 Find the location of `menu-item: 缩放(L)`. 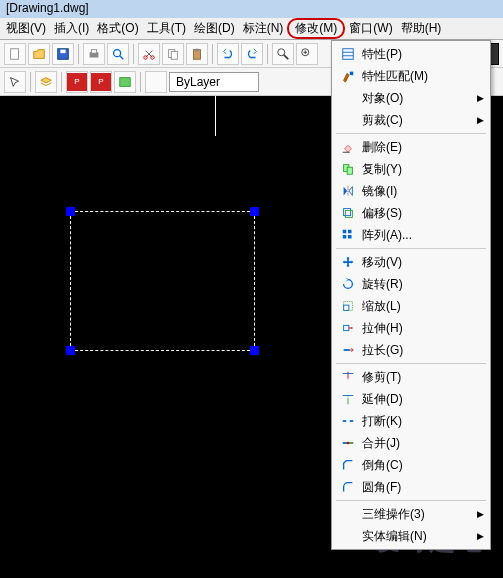

menu-item: 缩放(L) is located at coordinates (411, 306).